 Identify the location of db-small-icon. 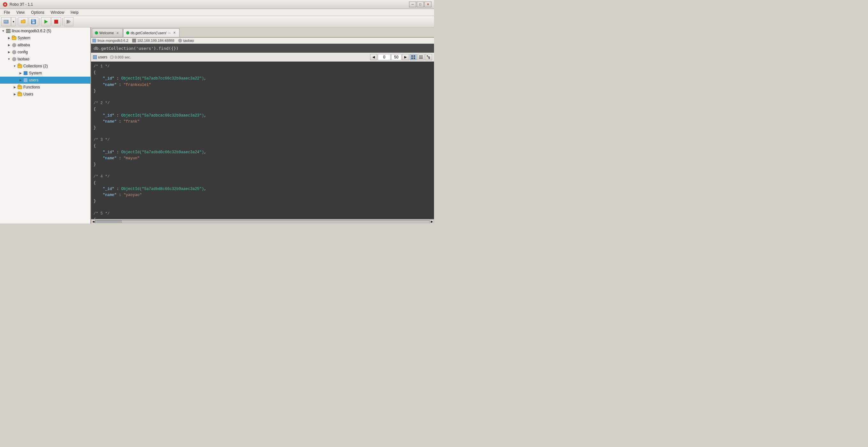
(180, 40).